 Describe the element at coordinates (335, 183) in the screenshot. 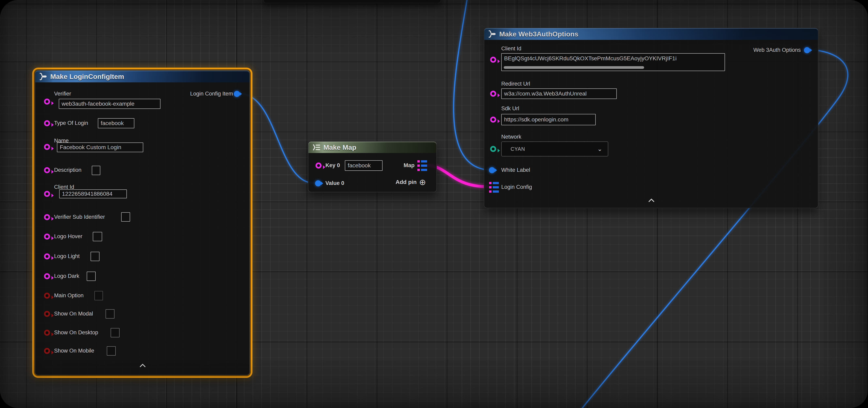

I see `pin-label: Value 0` at that location.